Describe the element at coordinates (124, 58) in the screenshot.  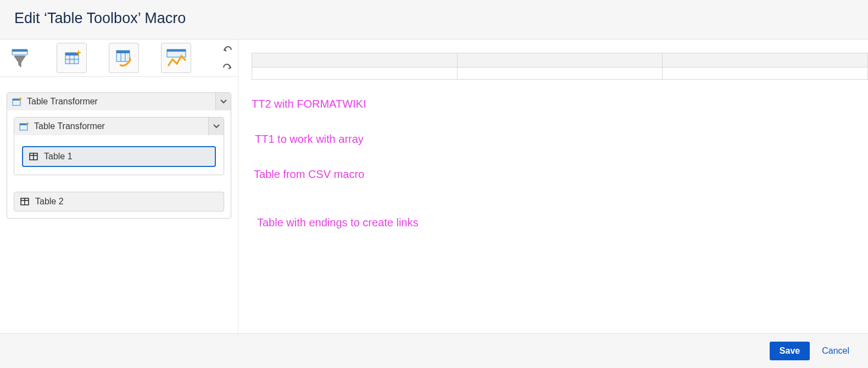
I see `pivot-table-button` at that location.